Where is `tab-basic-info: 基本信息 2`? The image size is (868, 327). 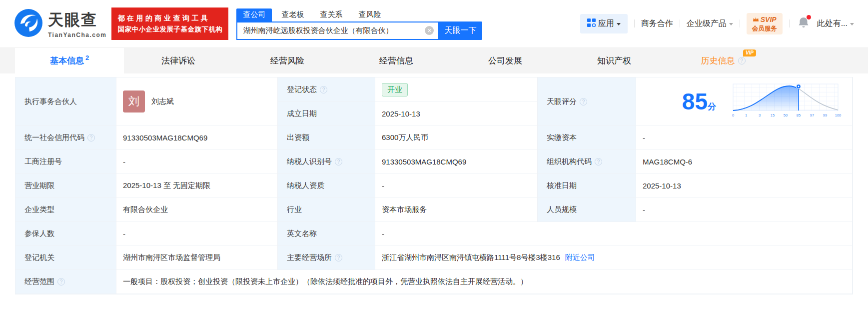
tab-basic-info: 基本信息 2 is located at coordinates (69, 61).